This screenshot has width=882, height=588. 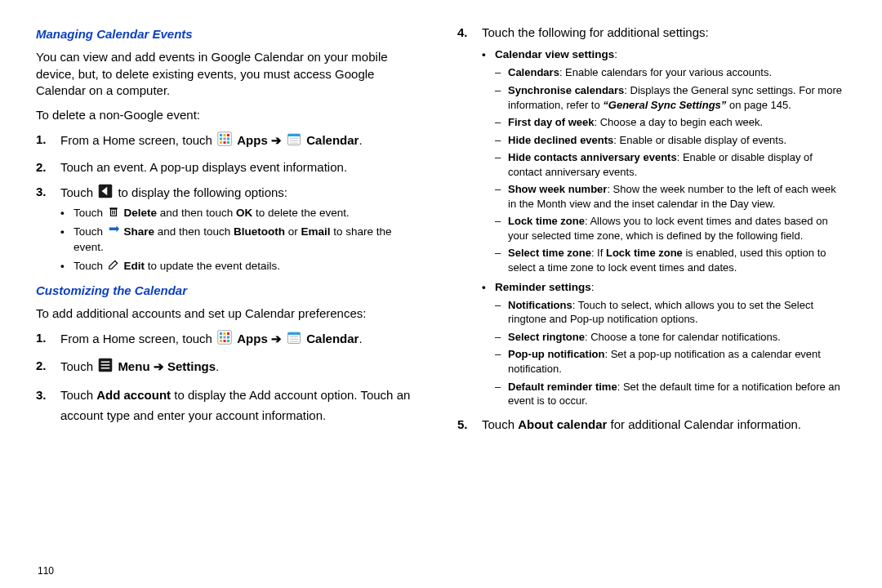 What do you see at coordinates (230, 314) in the screenshot?
I see `paragraph-customize-lead: To add additional accounts and set up Ca…` at bounding box center [230, 314].